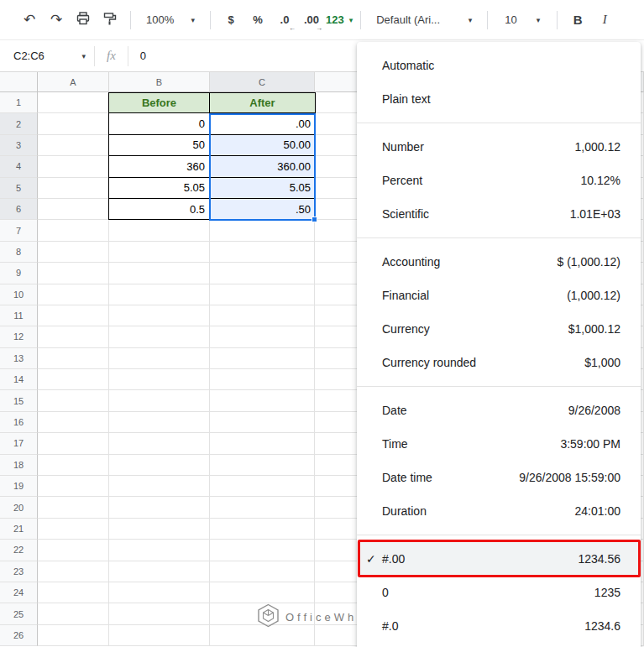 Image resolution: width=644 pixels, height=647 pixels. What do you see at coordinates (499, 329) in the screenshot?
I see `menu-item-currency: Currency$1,000.12` at bounding box center [499, 329].